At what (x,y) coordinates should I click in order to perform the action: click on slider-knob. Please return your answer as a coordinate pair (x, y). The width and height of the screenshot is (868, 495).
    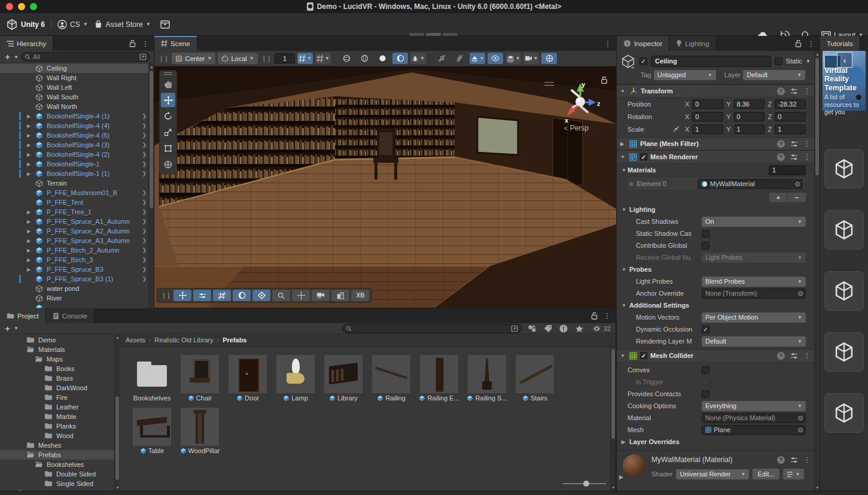
    Looking at the image, I should click on (586, 484).